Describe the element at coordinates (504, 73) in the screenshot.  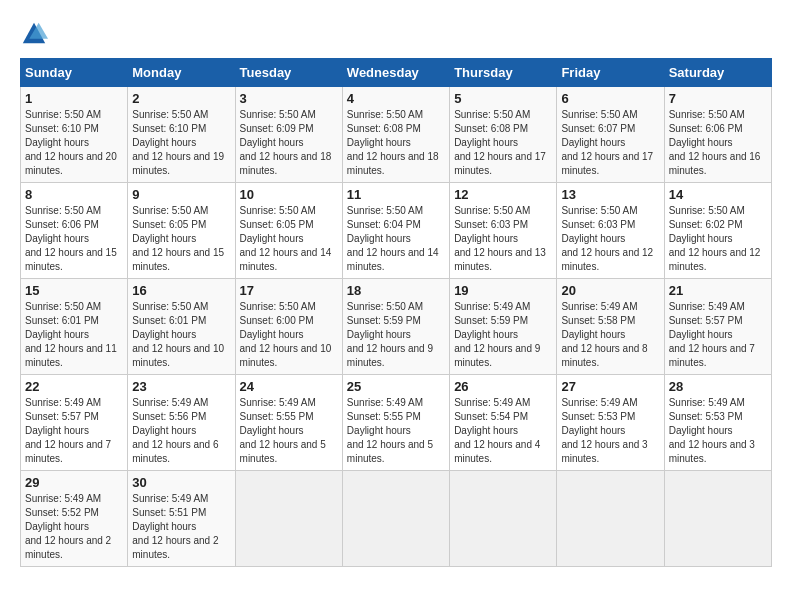
I see `col-header-thursday: Thursday` at that location.